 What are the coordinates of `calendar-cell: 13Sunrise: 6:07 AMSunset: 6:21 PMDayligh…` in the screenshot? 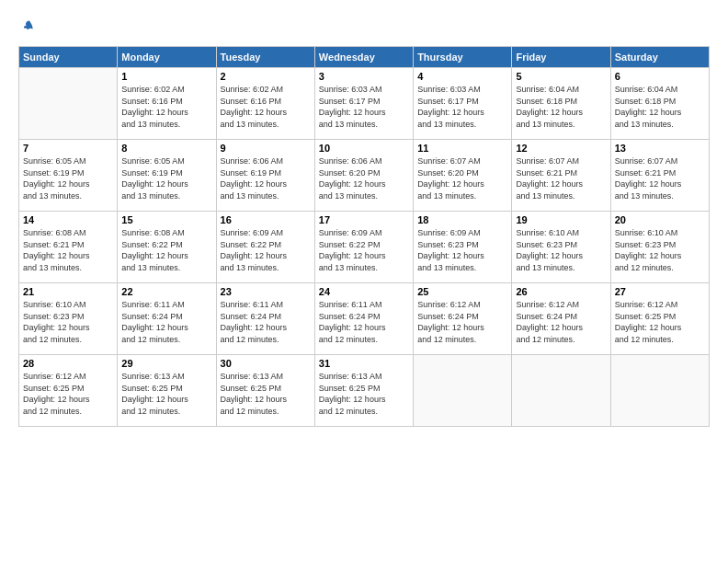 It's located at (660, 176).